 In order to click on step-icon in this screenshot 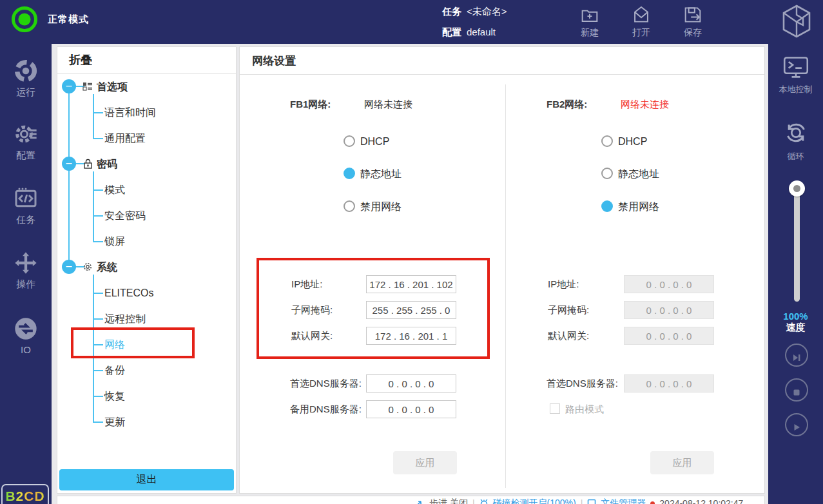, I will do `click(420, 501)`.